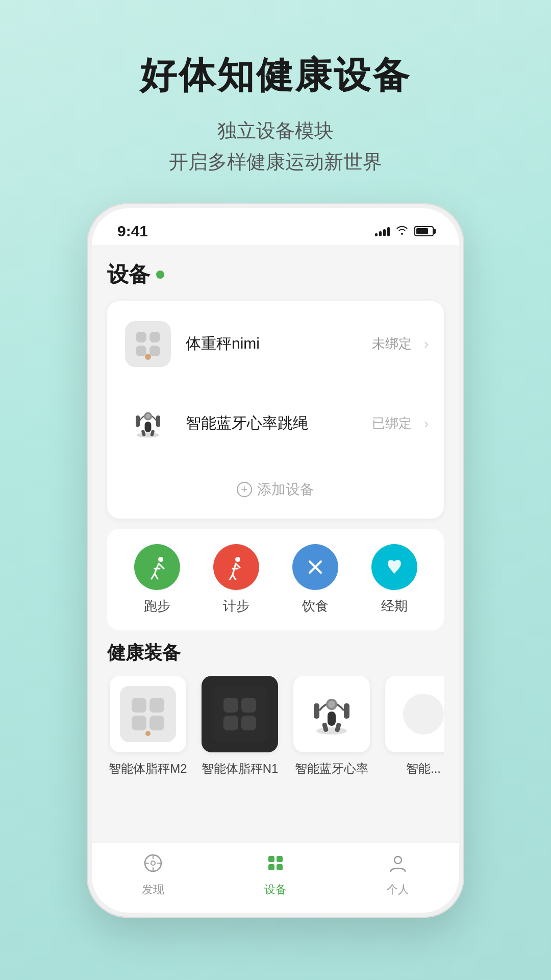 The height and width of the screenshot is (980, 551). Describe the element at coordinates (236, 567) in the screenshot. I see `action-step-circle` at that location.